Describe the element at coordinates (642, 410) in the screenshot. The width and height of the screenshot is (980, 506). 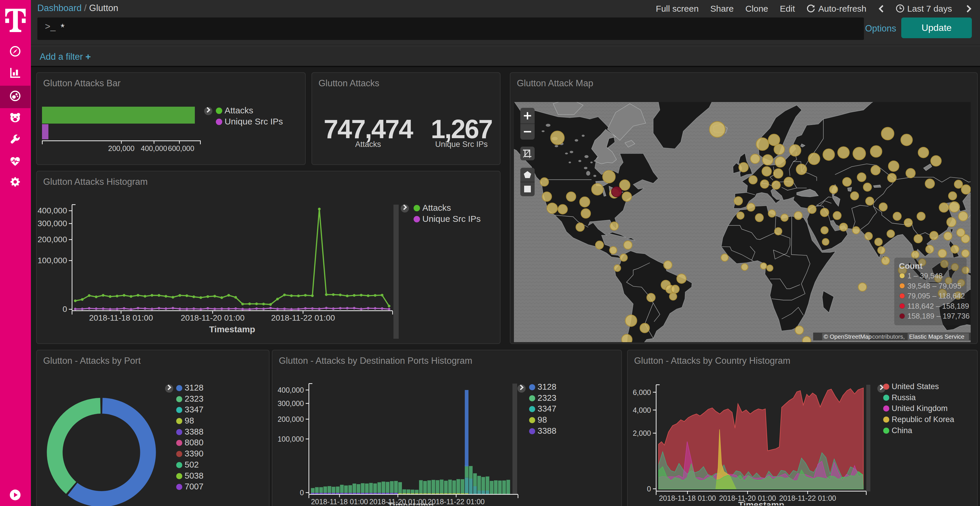
I see `svg-text: 4,000` at that location.